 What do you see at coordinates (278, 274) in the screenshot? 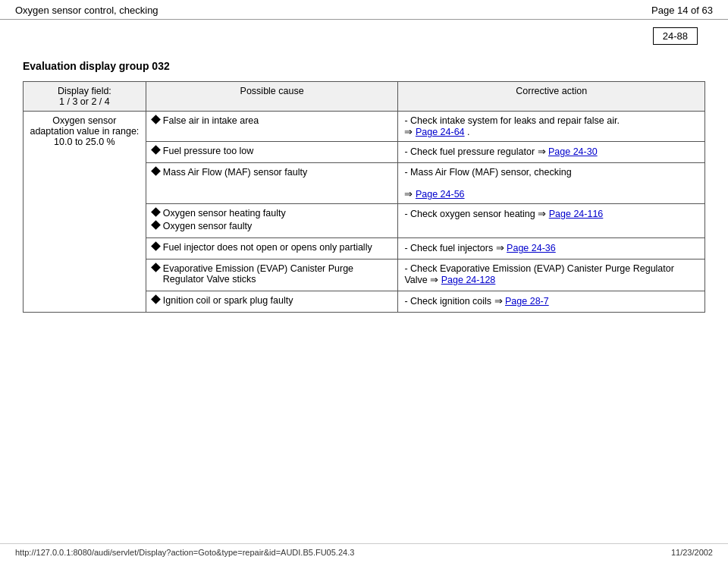
I see `cause-text-6: Evaporative Emission (EVAP) Canister Pur…` at bounding box center [278, 274].